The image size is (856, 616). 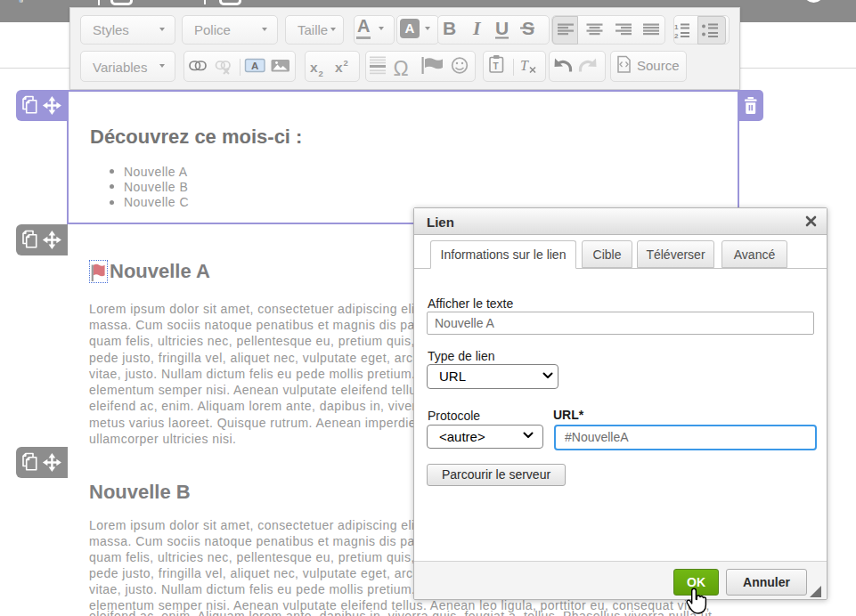 What do you see at coordinates (401, 69) in the screenshot?
I see `svg-text: Ω` at bounding box center [401, 69].